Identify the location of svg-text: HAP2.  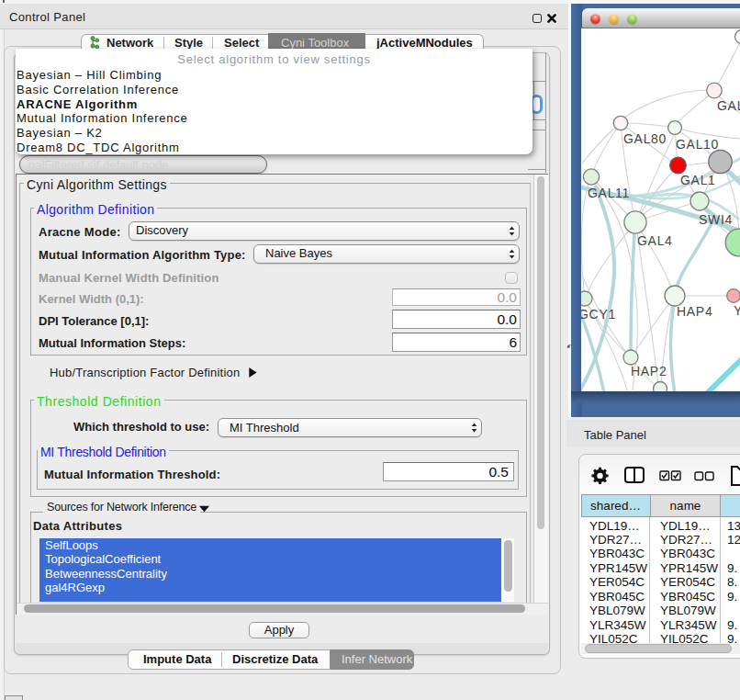
(648, 371).